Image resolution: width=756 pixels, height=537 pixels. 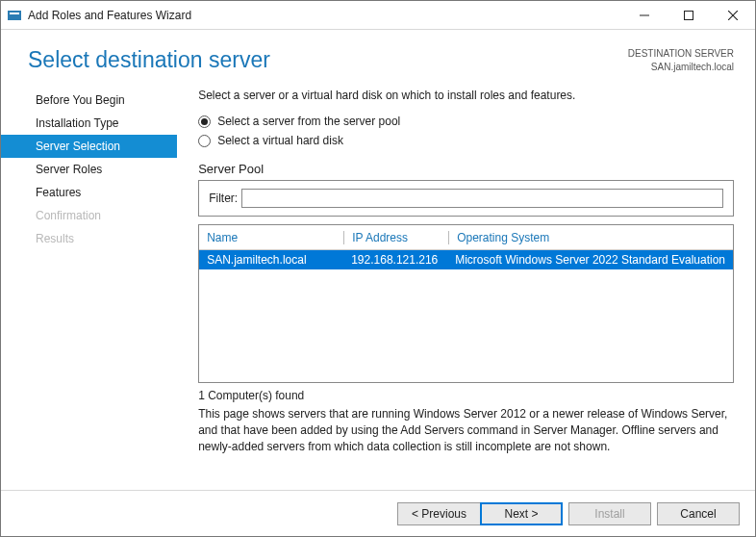 I want to click on destination-info: DESTINATION SERVER SAN.jamiltech.local, so click(x=681, y=60).